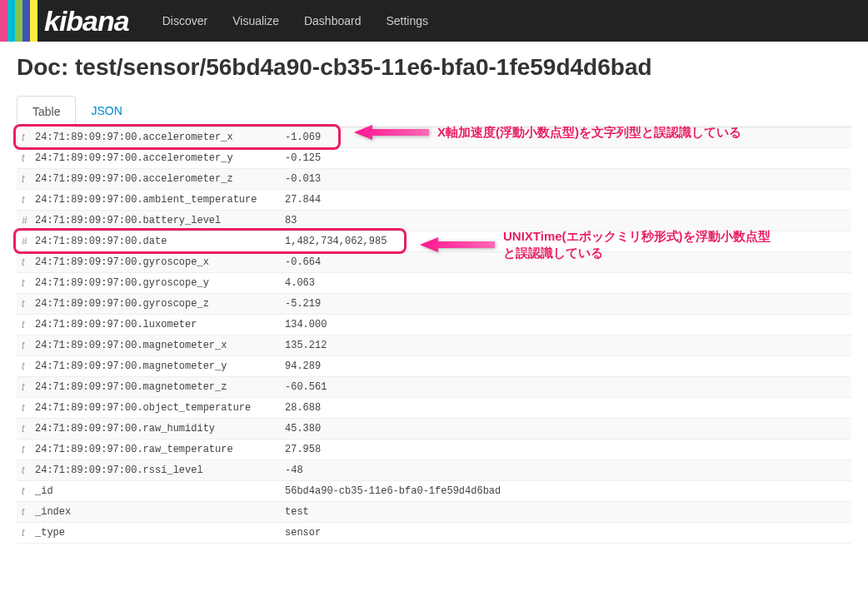  Describe the element at coordinates (434, 513) in the screenshot. I see `field-row: t_indextest` at that location.